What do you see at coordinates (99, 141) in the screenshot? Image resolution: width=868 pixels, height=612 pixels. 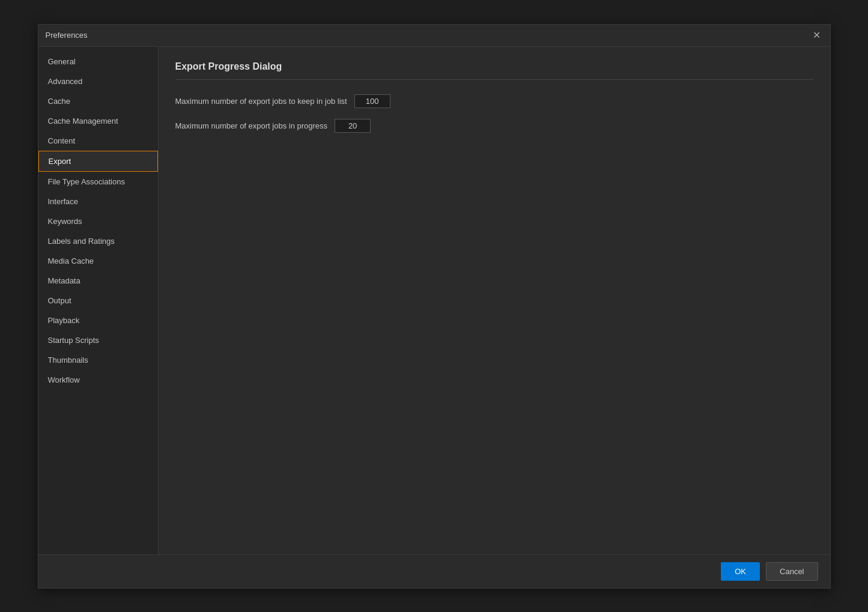 I see `sidebar-item-content: Content` at bounding box center [99, 141].